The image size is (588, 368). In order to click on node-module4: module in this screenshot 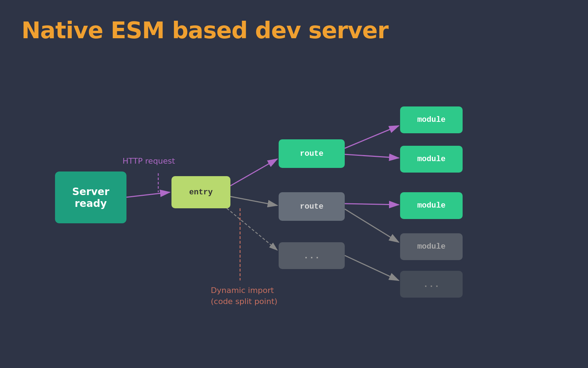, I will do `click(432, 247)`.